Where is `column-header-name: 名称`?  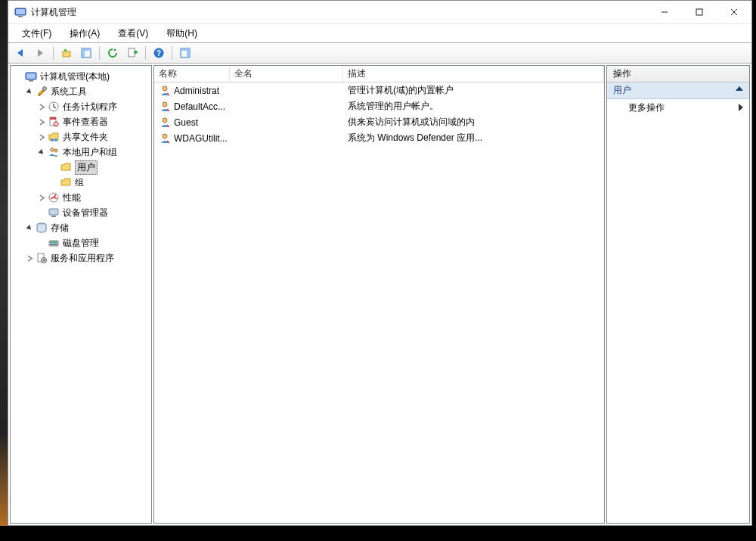
column-header-name: 名称 is located at coordinates (192, 74).